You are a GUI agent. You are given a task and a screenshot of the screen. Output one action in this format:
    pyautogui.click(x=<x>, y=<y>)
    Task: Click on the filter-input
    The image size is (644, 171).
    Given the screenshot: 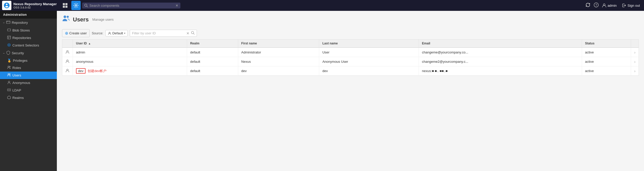 What is the action you would take?
    pyautogui.click(x=158, y=33)
    